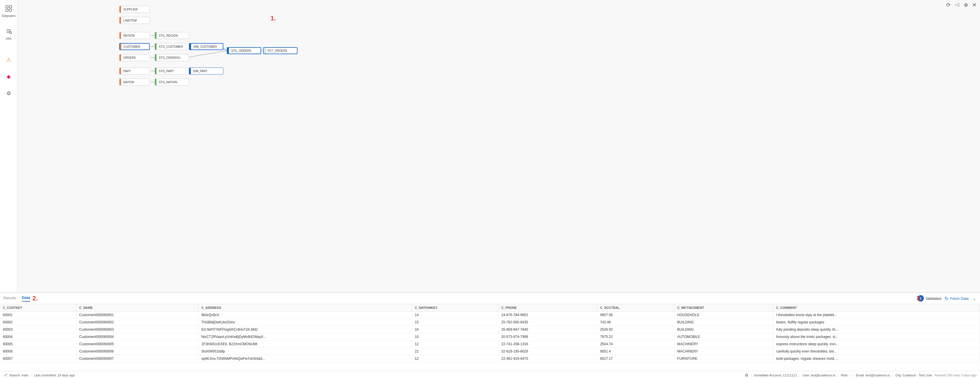 Image resolution: width=980 pixels, height=379 pixels. Describe the element at coordinates (19, 375) in the screenshot. I see `branch-name: Branch: main` at that location.